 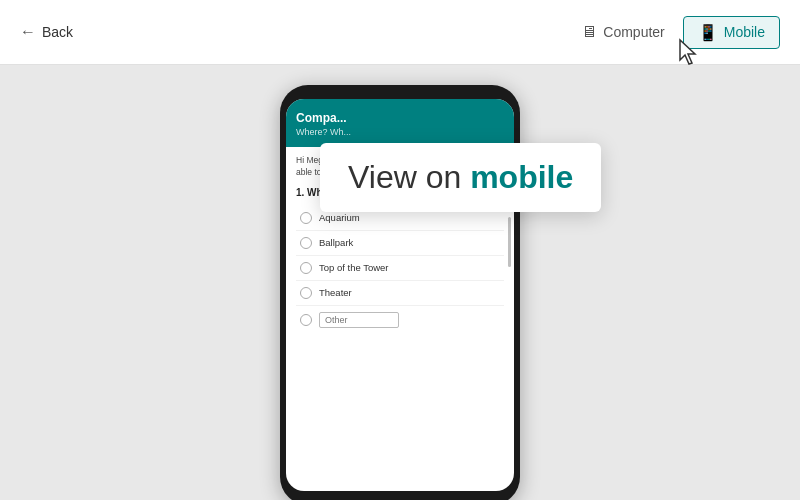 What do you see at coordinates (400, 244) in the screenshot?
I see `list-item: Ballpark` at bounding box center [400, 244].